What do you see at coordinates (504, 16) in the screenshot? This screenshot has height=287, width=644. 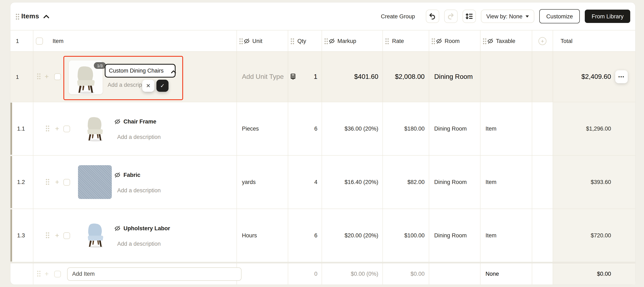 I see `view-by-label: View by: None` at bounding box center [504, 16].